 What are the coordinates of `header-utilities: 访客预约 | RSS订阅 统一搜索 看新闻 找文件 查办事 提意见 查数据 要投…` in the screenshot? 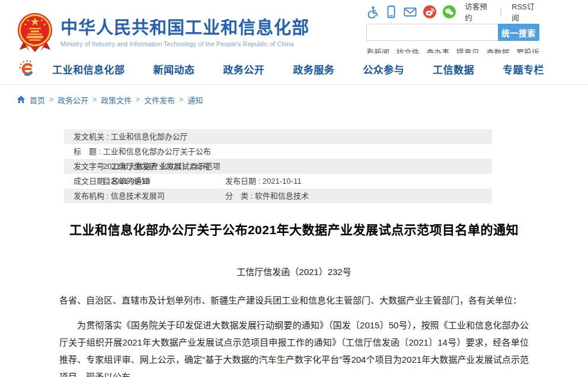 It's located at (453, 31).